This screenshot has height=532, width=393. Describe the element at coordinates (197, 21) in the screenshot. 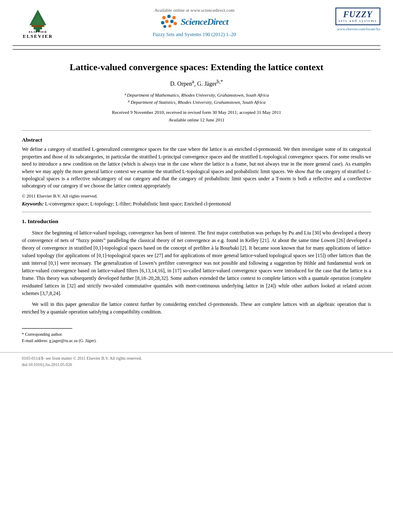

I see `header: ELSEVIER ELSEVIER Available online at ww…` at that location.